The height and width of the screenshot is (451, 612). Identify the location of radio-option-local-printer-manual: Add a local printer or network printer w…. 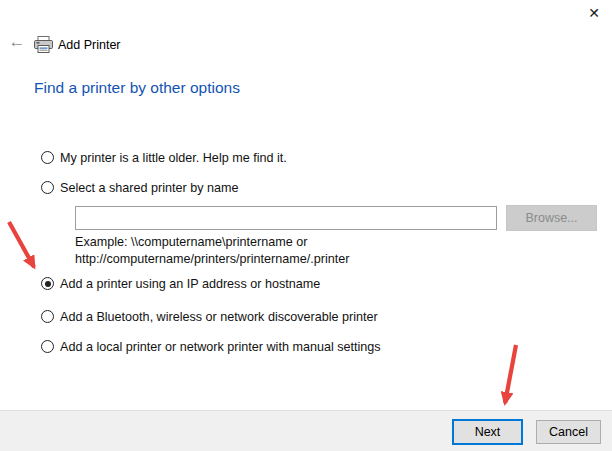
(211, 346).